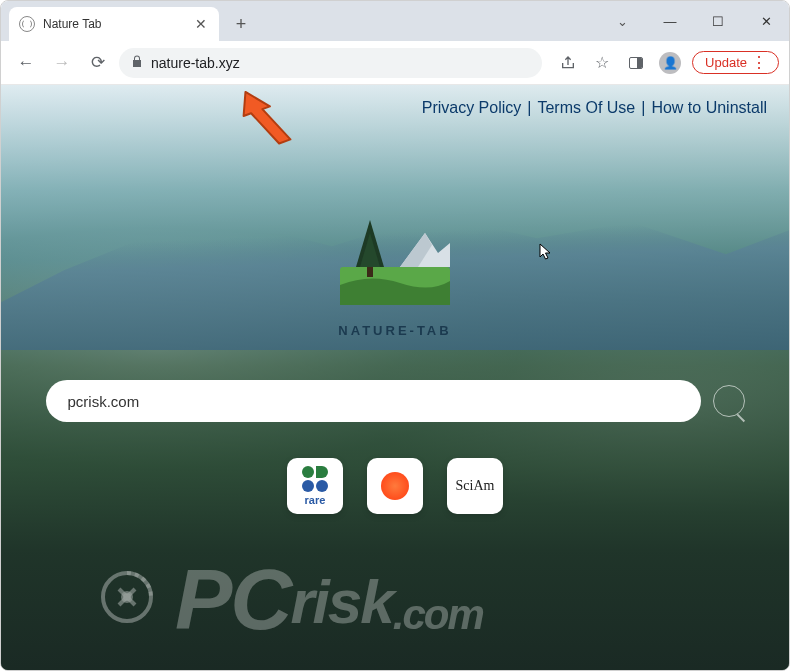 This screenshot has height=671, width=790. Describe the element at coordinates (709, 108) in the screenshot. I see `how-to-uninstall-link: How to Uninstall` at that location.